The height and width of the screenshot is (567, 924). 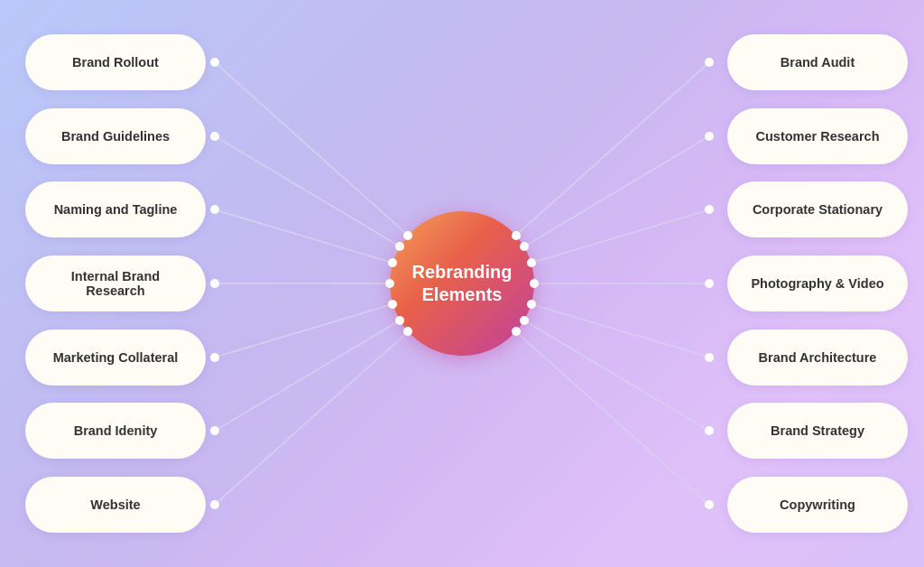 I want to click on dot-marketing-coll-pill, so click(x=215, y=358).